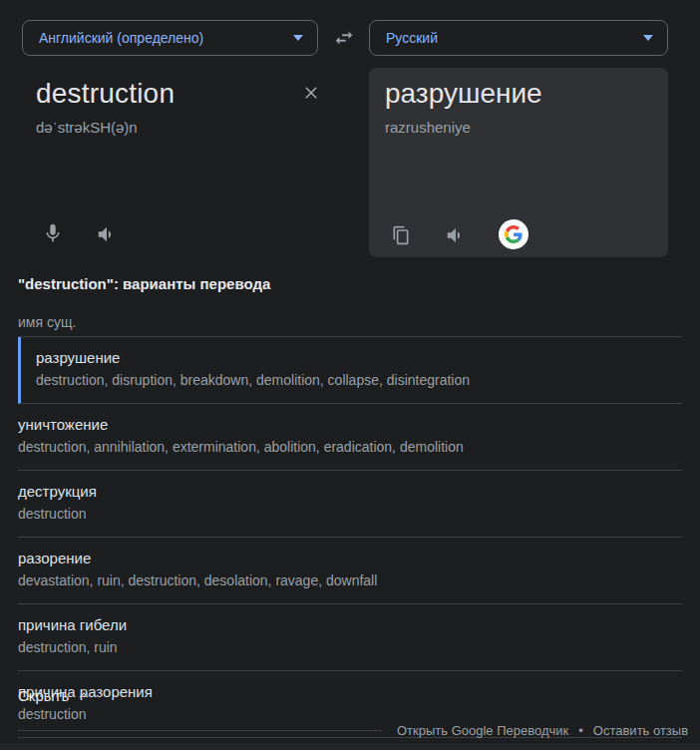 Image resolution: width=700 pixels, height=750 pixels. What do you see at coordinates (344, 38) in the screenshot?
I see `swap-arrows-icon` at bounding box center [344, 38].